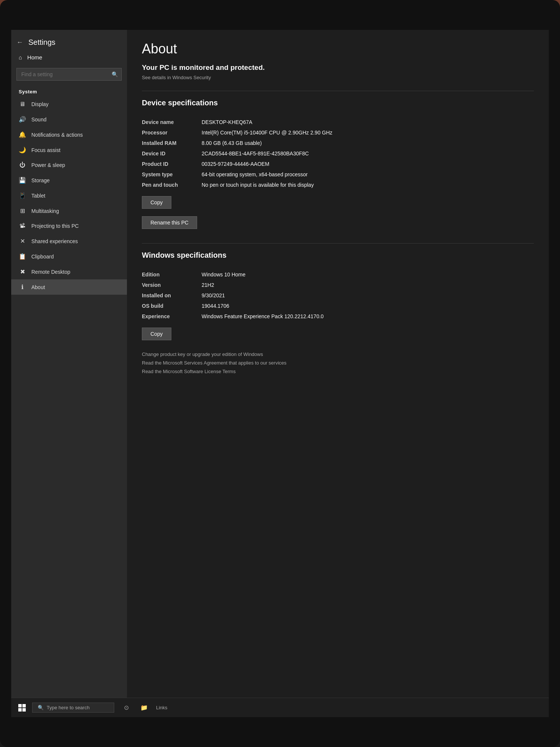 Image resolution: width=560 pixels, height=747 pixels. What do you see at coordinates (338, 154) in the screenshot?
I see `spec-row-device-id: Device ID 2CAD5544-8BE1-4AF5-891E-42580B…` at bounding box center [338, 154].